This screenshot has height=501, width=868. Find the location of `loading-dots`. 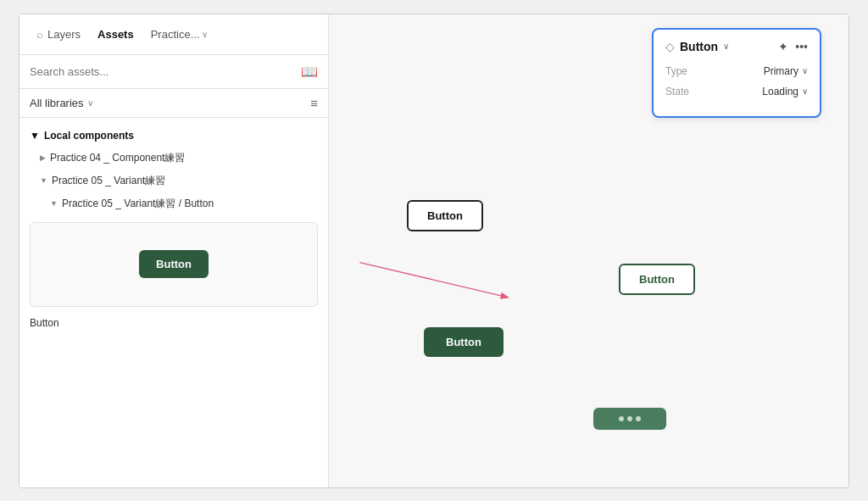

loading-dots is located at coordinates (630, 419).